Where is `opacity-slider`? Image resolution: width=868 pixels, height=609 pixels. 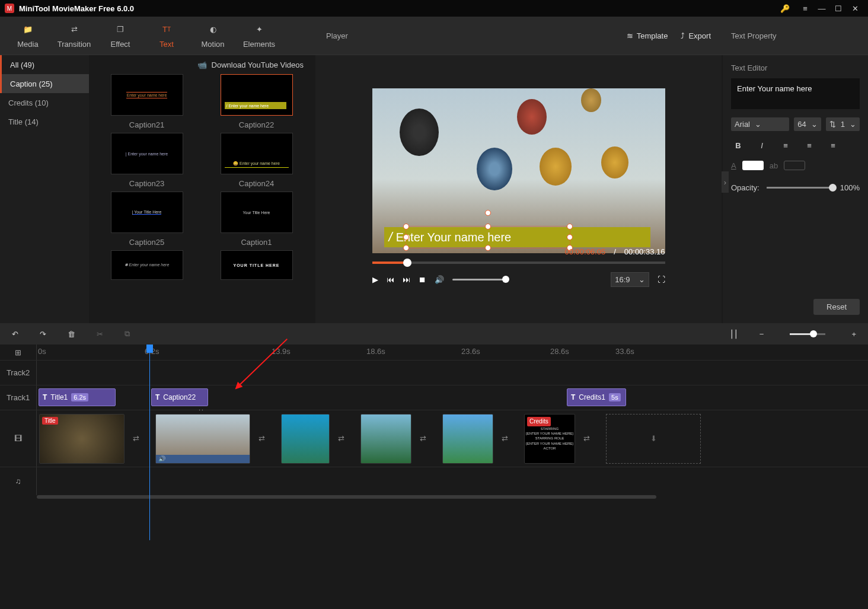
opacity-slider is located at coordinates (800, 187).